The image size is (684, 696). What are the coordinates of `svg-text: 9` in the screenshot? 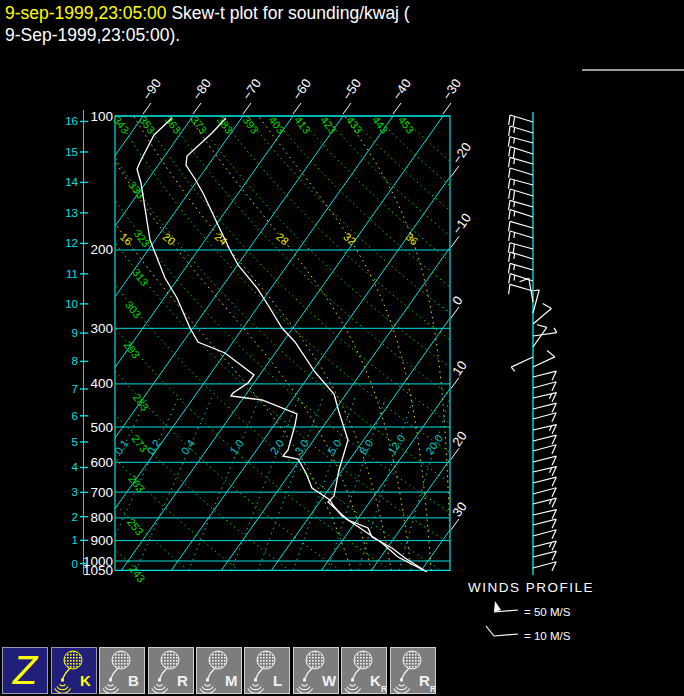 It's located at (75, 333).